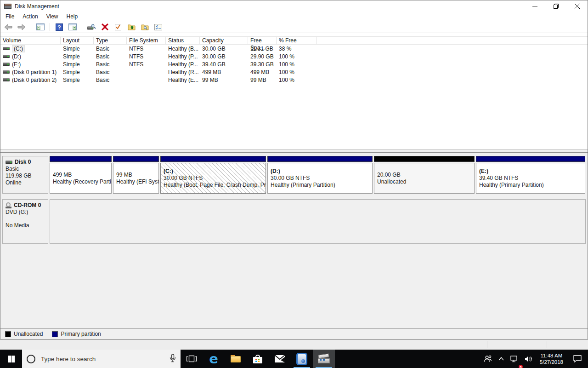 Image resolution: width=588 pixels, height=368 pixels. Describe the element at coordinates (73, 27) in the screenshot. I see `show-action-pane-icon` at that location.